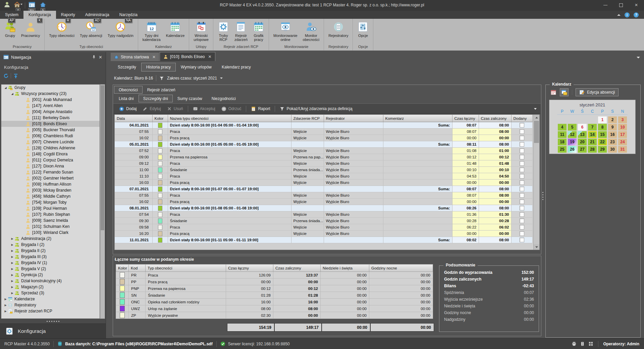 This screenshot has width=644, height=349. What do you see at coordinates (623, 127) in the screenshot?
I see `calendar-day: 10` at bounding box center [623, 127].